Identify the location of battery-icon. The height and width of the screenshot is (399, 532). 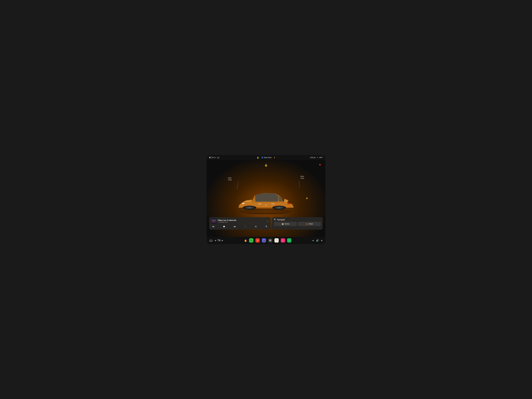
(211, 158).